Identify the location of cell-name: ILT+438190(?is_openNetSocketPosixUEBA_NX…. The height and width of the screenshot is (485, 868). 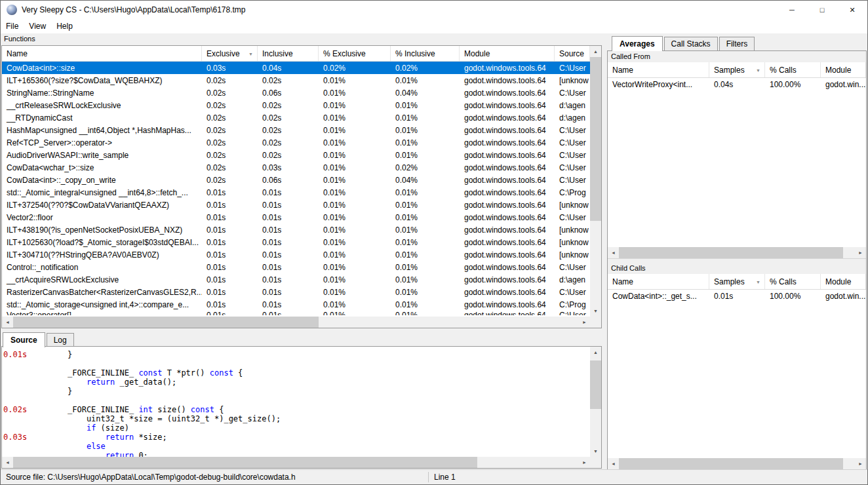
(102, 230).